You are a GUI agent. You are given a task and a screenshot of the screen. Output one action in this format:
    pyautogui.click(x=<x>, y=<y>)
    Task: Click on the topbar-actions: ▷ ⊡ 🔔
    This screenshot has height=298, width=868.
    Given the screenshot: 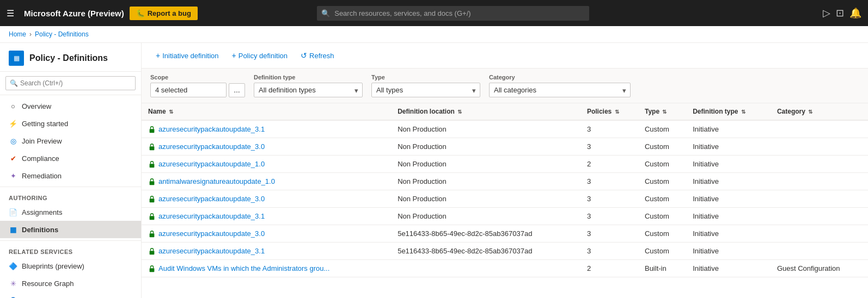 What is the action you would take?
    pyautogui.click(x=842, y=13)
    